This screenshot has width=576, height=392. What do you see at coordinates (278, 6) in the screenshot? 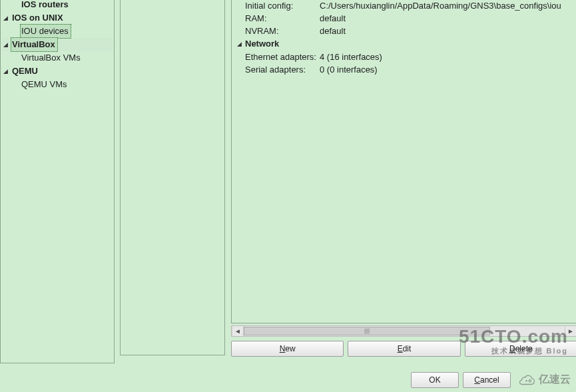
I see `details-key: Initial config:` at bounding box center [278, 6].